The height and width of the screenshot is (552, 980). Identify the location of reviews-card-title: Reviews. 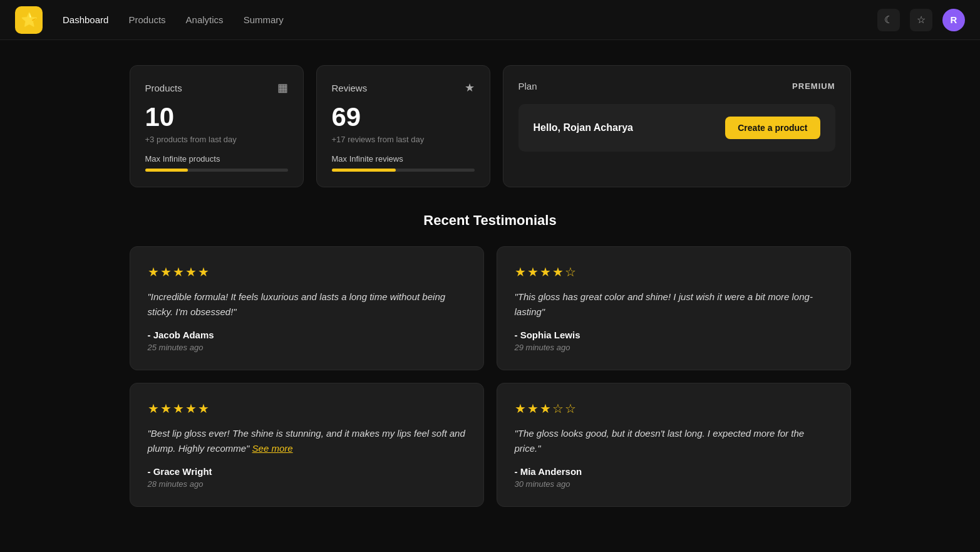
(349, 88).